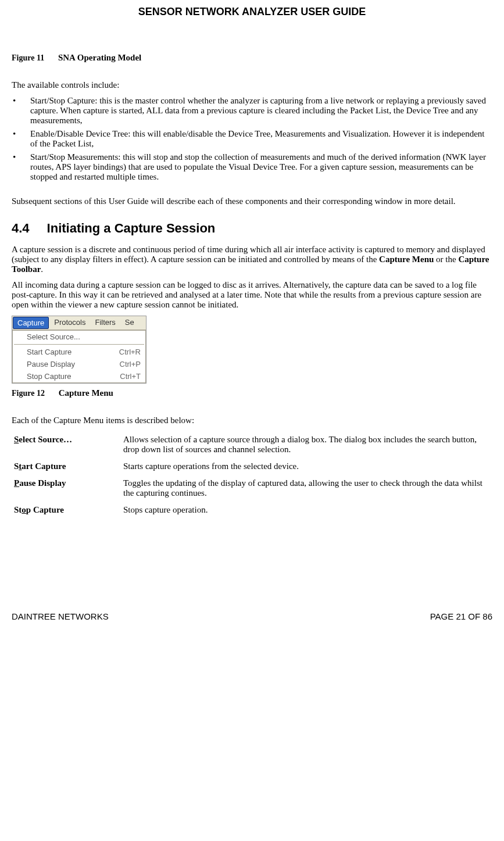  What do you see at coordinates (45, 510) in the screenshot?
I see `text-span: p Capture` at bounding box center [45, 510].